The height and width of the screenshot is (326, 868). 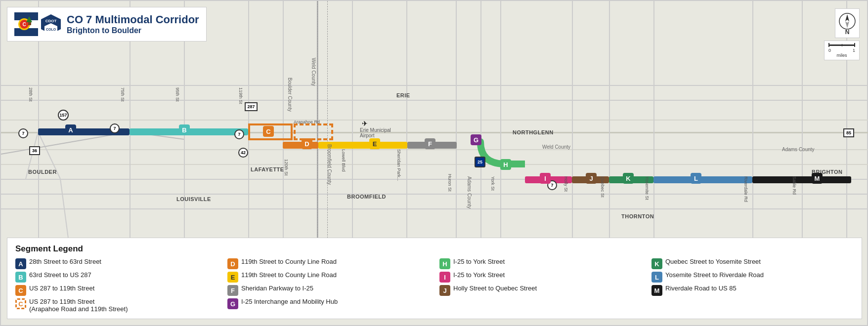 What do you see at coordinates (21, 277) in the screenshot?
I see `legend-badge-b: B` at bounding box center [21, 277].